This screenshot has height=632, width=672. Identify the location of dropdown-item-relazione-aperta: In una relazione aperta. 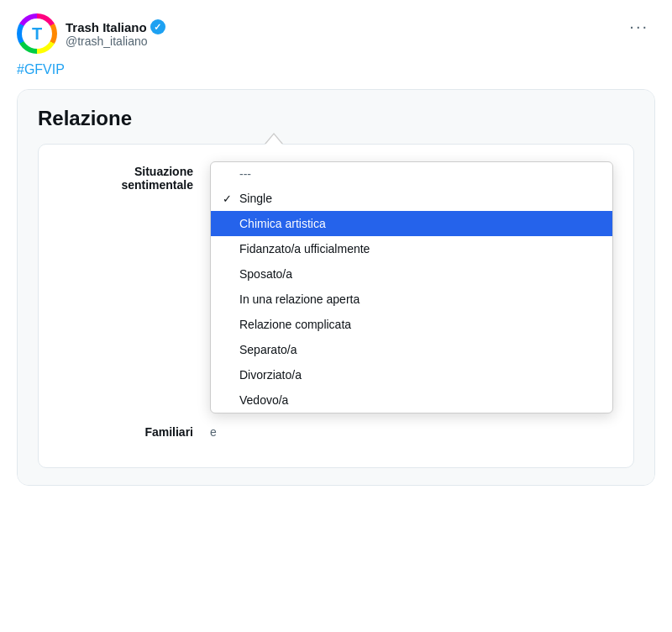
(412, 299).